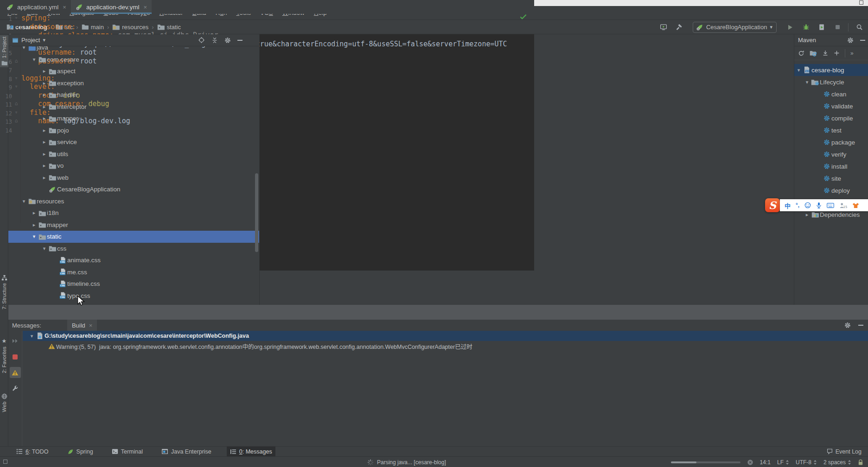 This screenshot has height=467, width=868. Describe the element at coordinates (15, 388) in the screenshot. I see `settings-wrench-icon` at that location.